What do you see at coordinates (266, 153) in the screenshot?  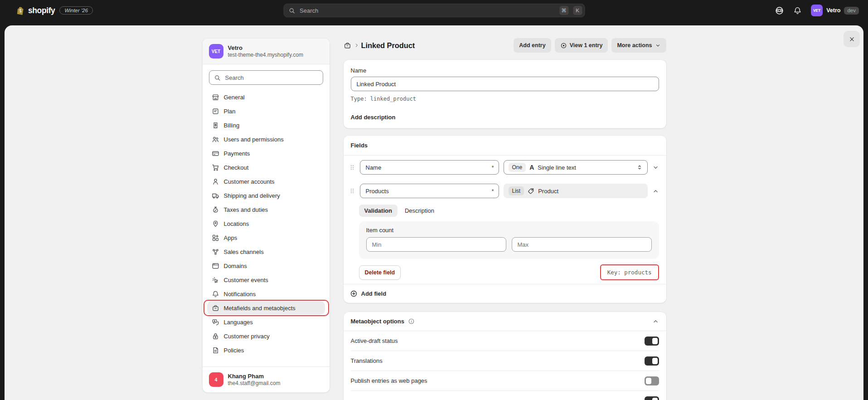 I see `sidebar-item-payments: Payments` at bounding box center [266, 153].